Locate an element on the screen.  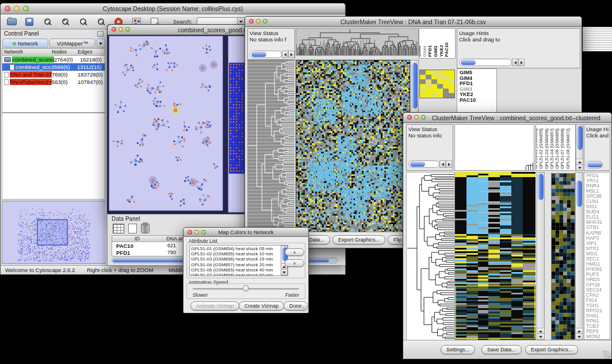
attribute-item: GPL51-07 (GSM868) heat shock 60 min is located at coordinates (239, 274).